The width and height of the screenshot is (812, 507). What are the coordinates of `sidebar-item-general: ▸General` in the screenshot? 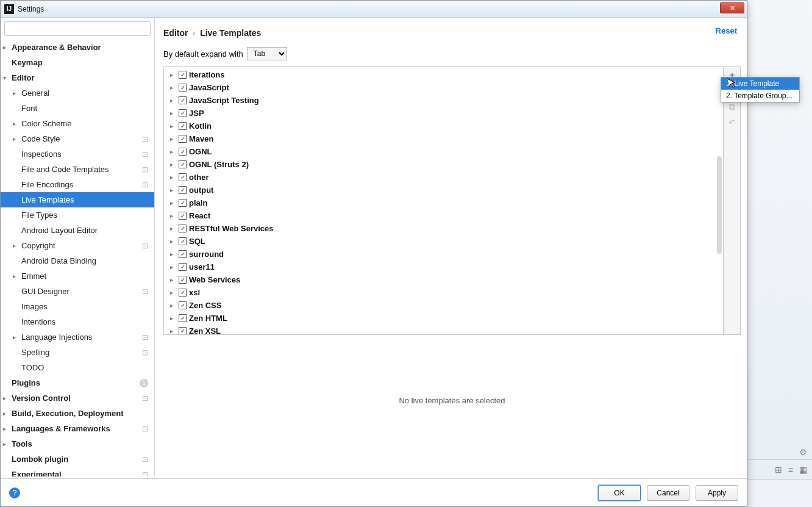 It's located at (77, 93).